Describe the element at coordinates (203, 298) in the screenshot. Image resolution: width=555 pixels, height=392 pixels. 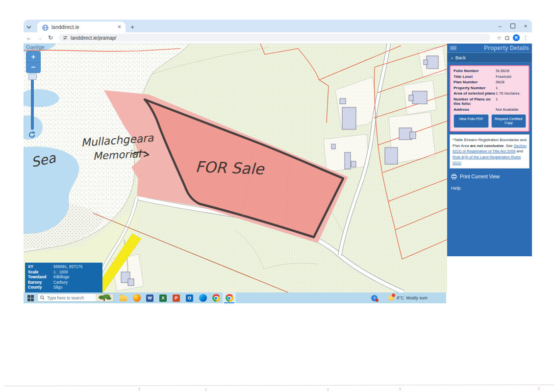
I see `taskbar-edge-icon` at that location.